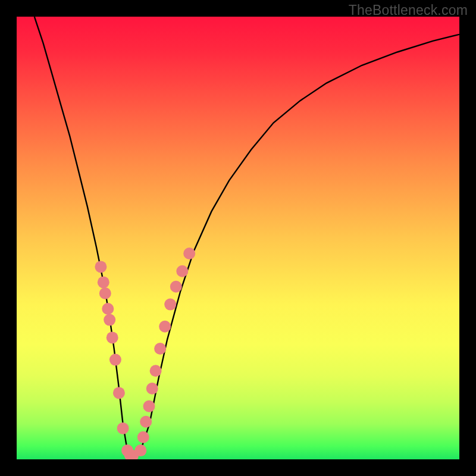 The image size is (476, 476). I want to click on dots-right-cluster, so click(165, 352).